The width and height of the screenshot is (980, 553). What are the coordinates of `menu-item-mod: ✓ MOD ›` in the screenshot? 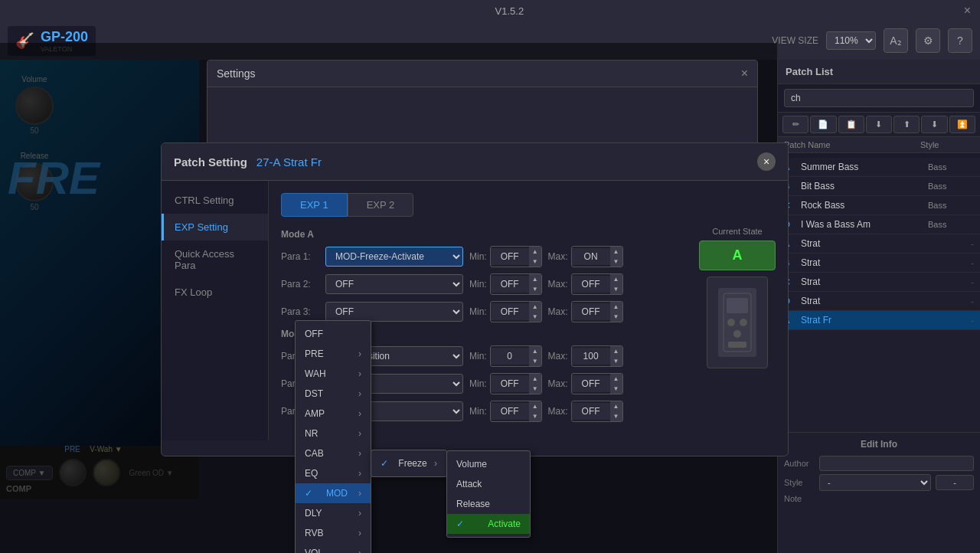 It's located at (333, 493).